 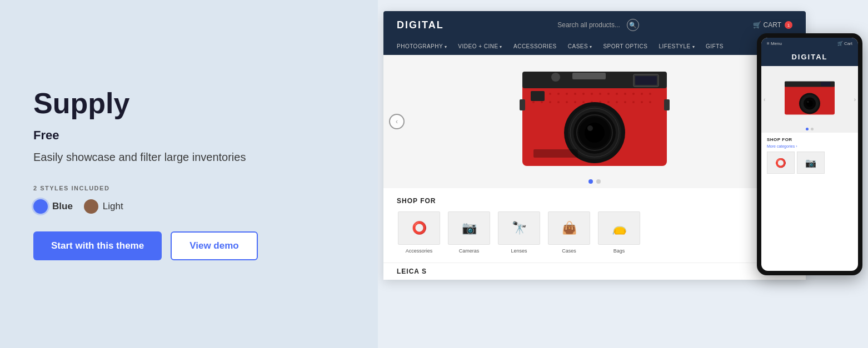 I want to click on start-theme-button: Start with this theme, so click(x=98, y=246).